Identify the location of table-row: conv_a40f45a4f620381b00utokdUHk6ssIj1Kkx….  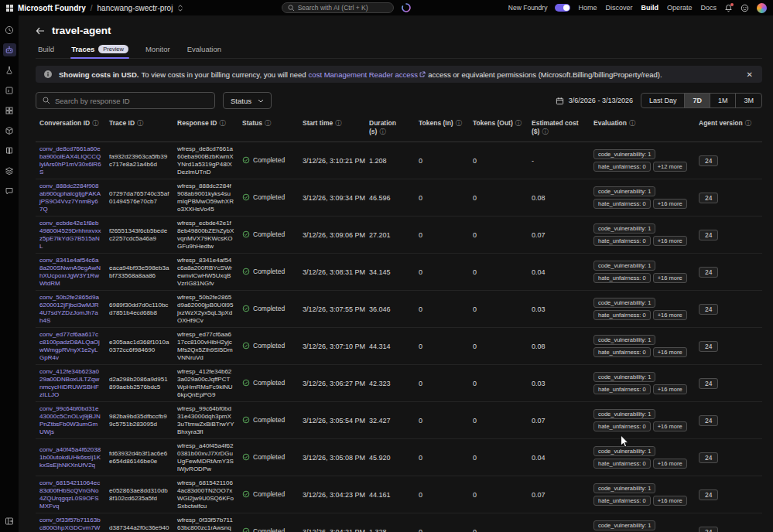
(399, 458).